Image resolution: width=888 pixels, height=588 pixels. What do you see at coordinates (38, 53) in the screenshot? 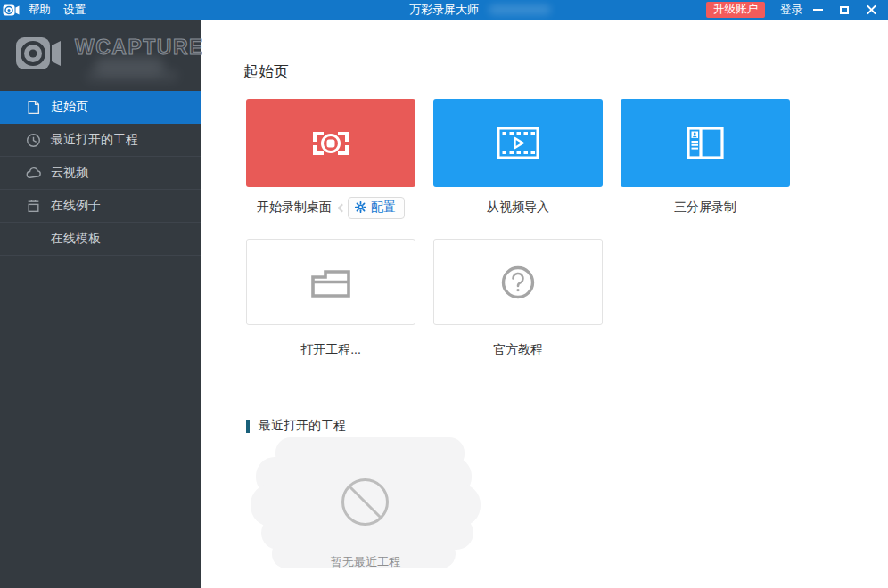
I see `camera-icon` at bounding box center [38, 53].